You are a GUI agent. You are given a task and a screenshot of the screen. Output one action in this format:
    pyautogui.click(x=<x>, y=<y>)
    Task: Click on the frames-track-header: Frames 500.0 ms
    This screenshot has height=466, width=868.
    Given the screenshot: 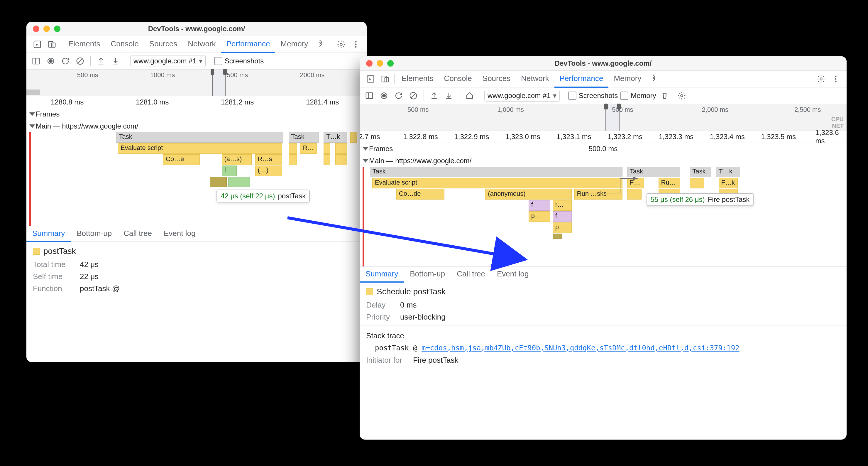 What is the action you would take?
    pyautogui.click(x=603, y=149)
    